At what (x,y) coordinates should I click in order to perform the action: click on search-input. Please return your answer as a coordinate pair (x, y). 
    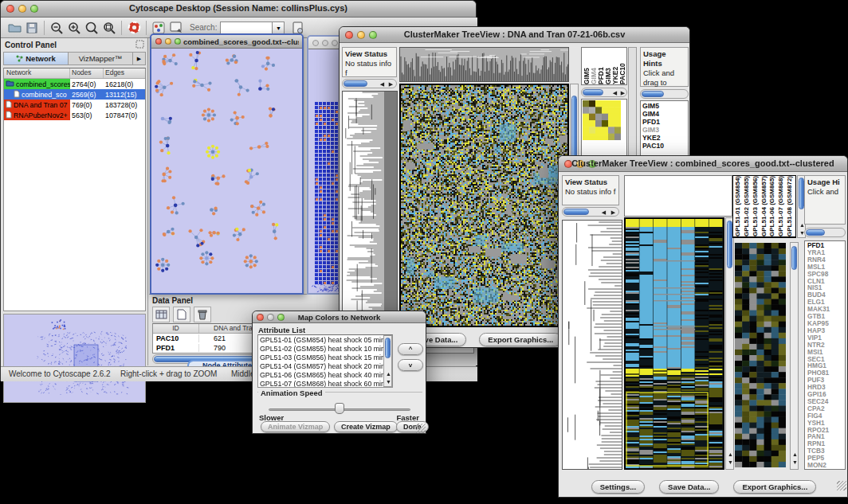
    Looking at the image, I should click on (246, 28).